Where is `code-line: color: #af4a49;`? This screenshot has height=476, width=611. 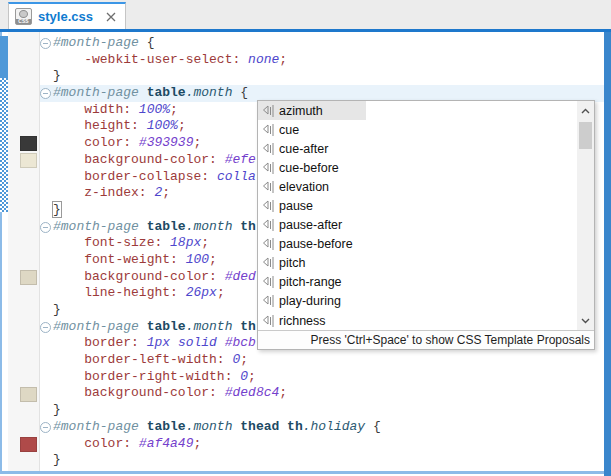 code-line: color: #af4a49; is located at coordinates (322, 444).